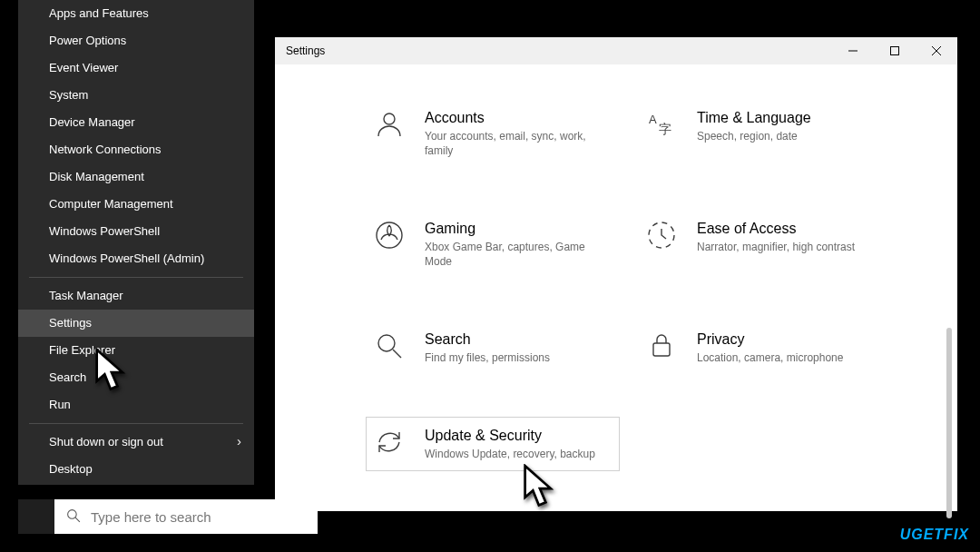  I want to click on tile-desc: Location, camera, microphone, so click(769, 358).